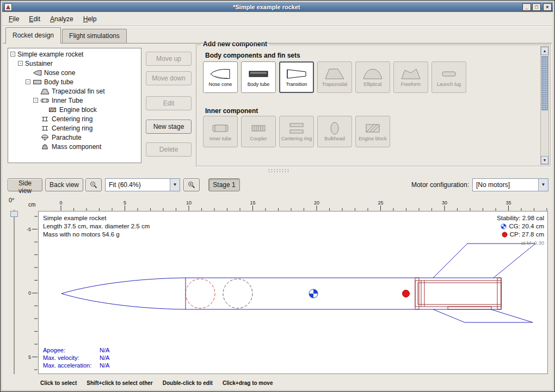  I want to click on zoom-in-button, so click(192, 185).